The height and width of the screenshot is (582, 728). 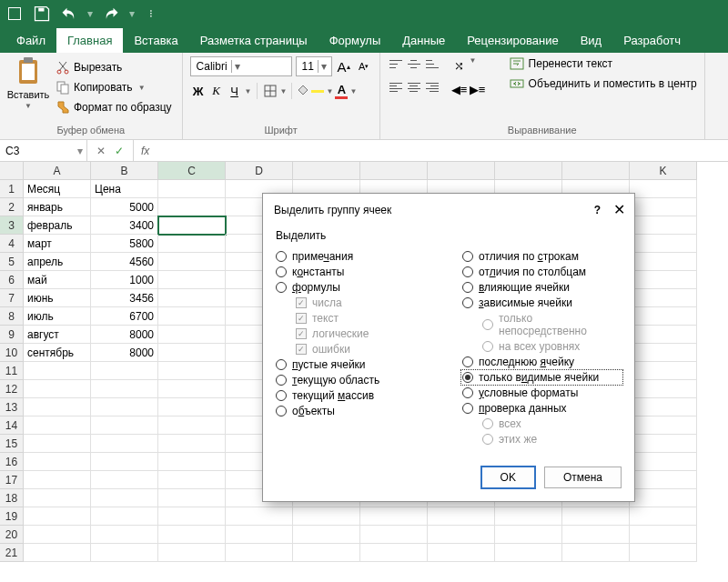 What do you see at coordinates (355, 40) in the screenshot?
I see `tab-formulas: Формулы` at bounding box center [355, 40].